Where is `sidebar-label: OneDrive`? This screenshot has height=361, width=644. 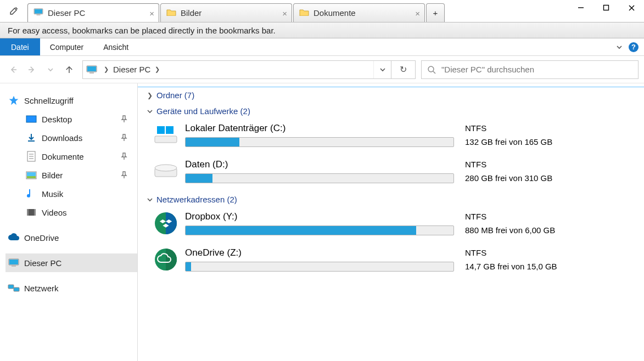
sidebar-label: OneDrive is located at coordinates (42, 238).